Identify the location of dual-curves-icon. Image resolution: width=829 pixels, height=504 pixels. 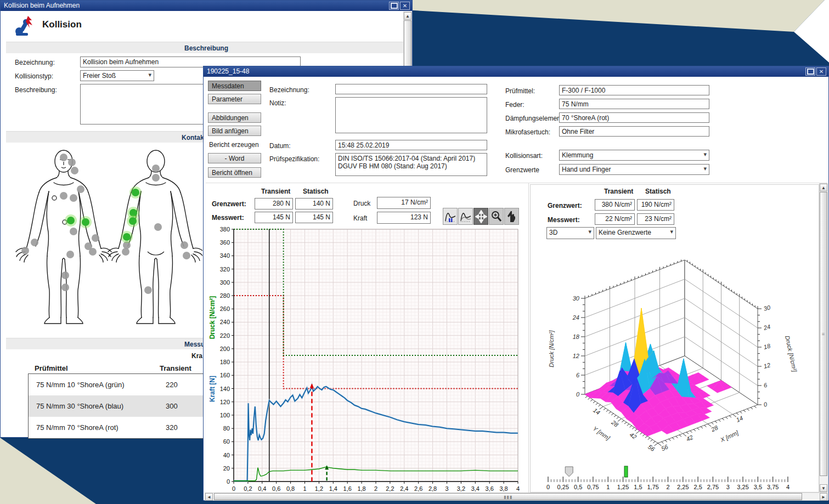
(465, 216).